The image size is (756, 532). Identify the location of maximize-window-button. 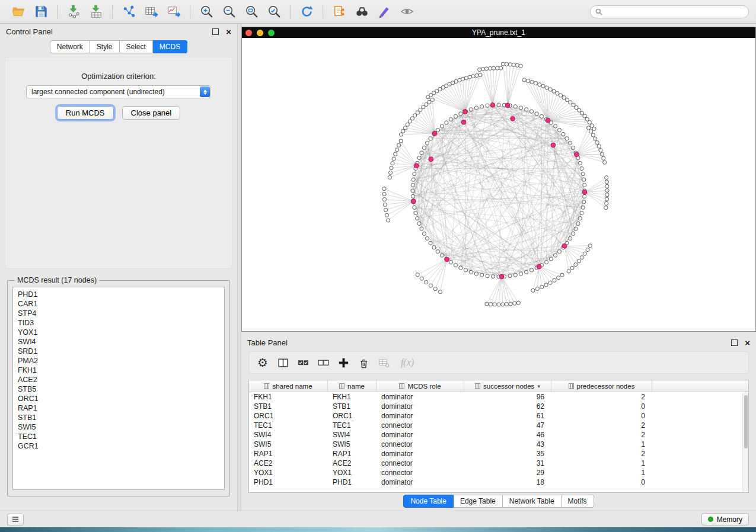
(272, 33).